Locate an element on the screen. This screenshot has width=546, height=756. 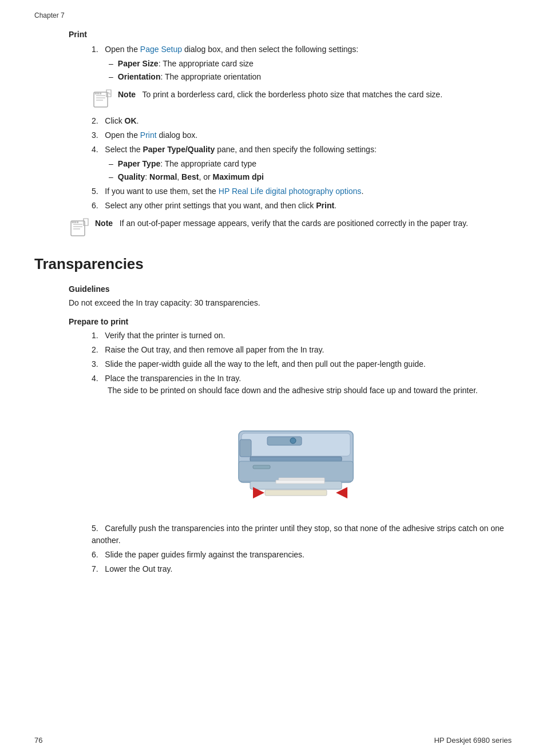
print-dialog-link: Print is located at coordinates (149, 135).